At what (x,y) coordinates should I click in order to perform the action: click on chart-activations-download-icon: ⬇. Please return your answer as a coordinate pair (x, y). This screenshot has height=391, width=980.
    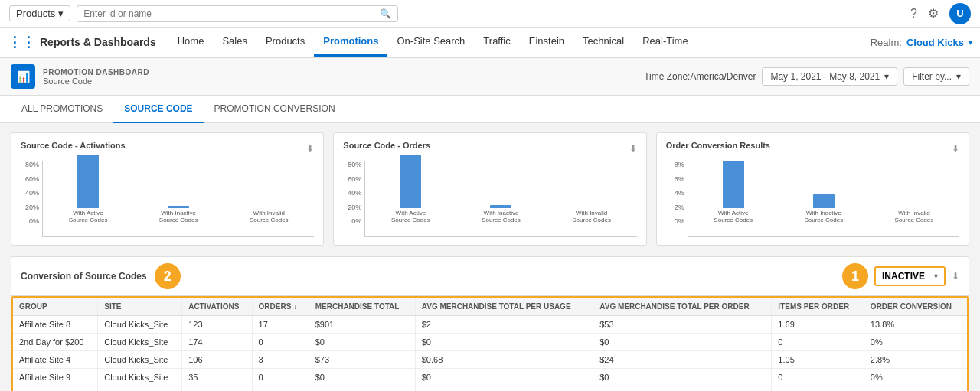
    Looking at the image, I should click on (310, 148).